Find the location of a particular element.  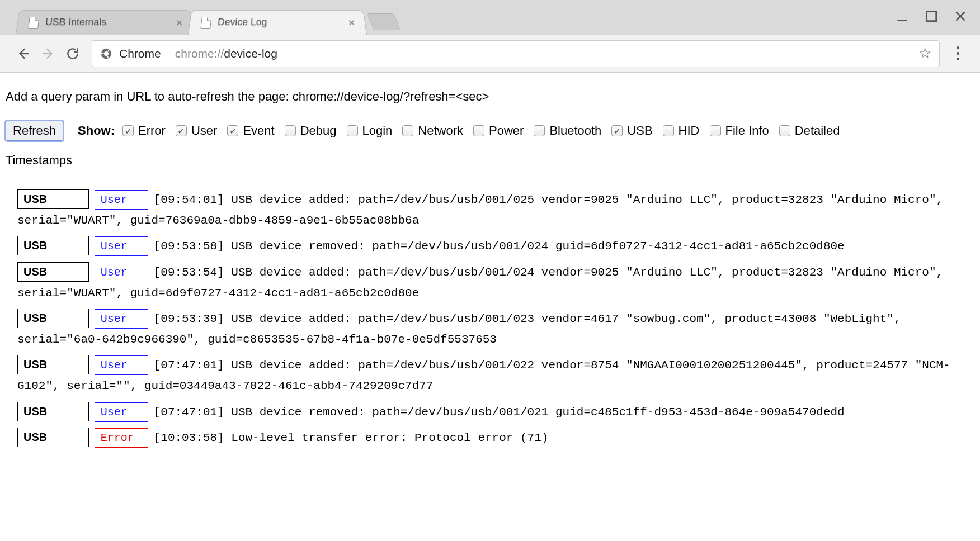

filter-label: Detailed is located at coordinates (818, 131).